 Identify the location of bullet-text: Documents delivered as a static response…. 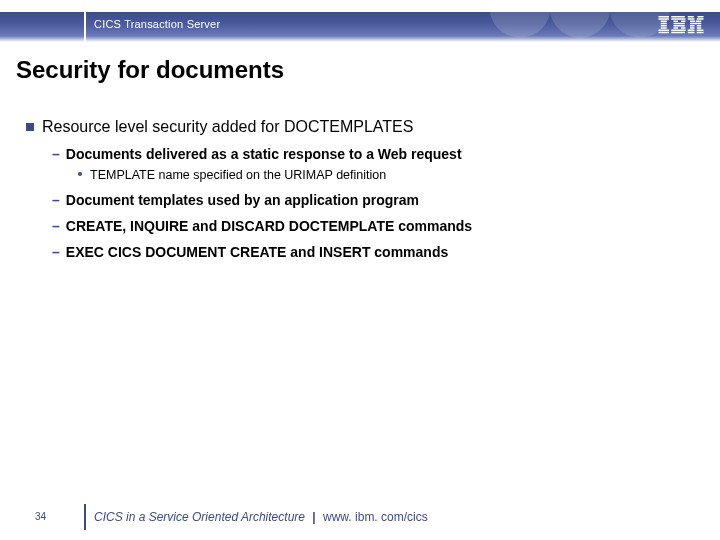
(264, 154).